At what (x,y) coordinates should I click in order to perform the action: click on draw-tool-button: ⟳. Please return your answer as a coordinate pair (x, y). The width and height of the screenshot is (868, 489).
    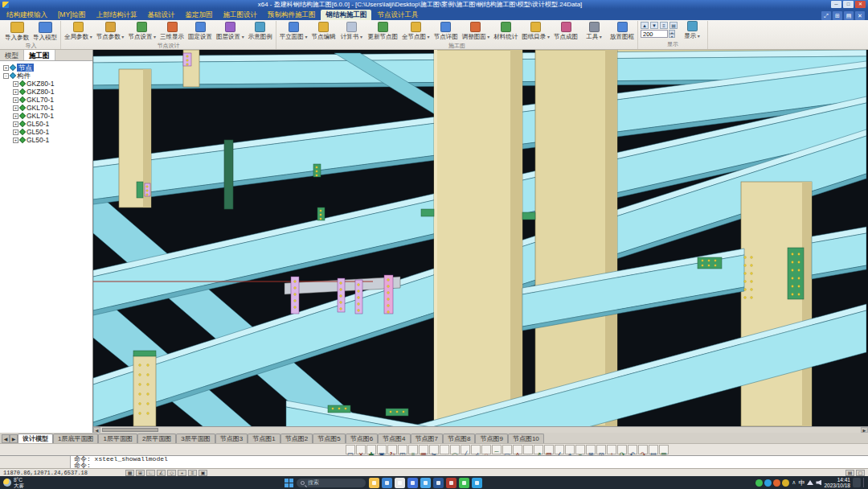
    Looking at the image, I should click on (622, 450).